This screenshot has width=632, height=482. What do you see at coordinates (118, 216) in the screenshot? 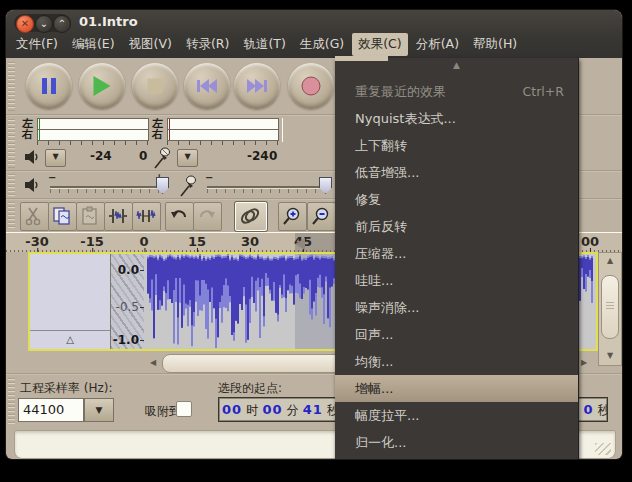
I see `trim-button` at bounding box center [118, 216].